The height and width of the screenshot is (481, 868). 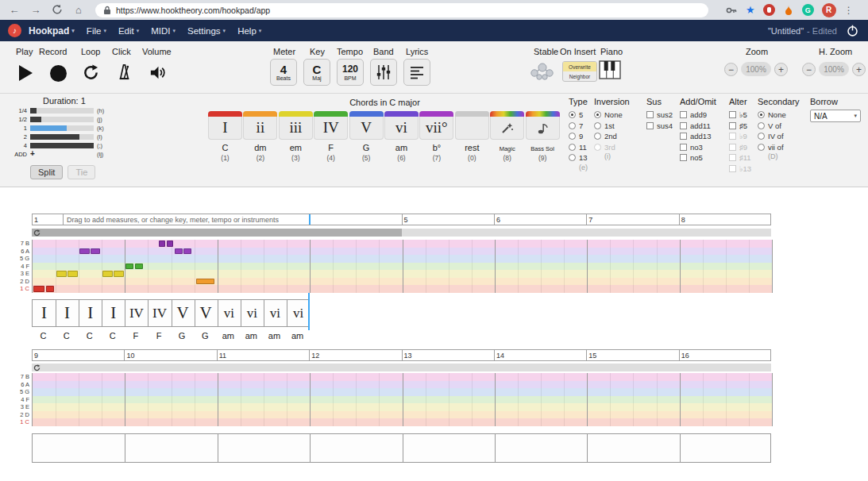 What do you see at coordinates (542, 72) in the screenshot?
I see `stable-button` at bounding box center [542, 72].